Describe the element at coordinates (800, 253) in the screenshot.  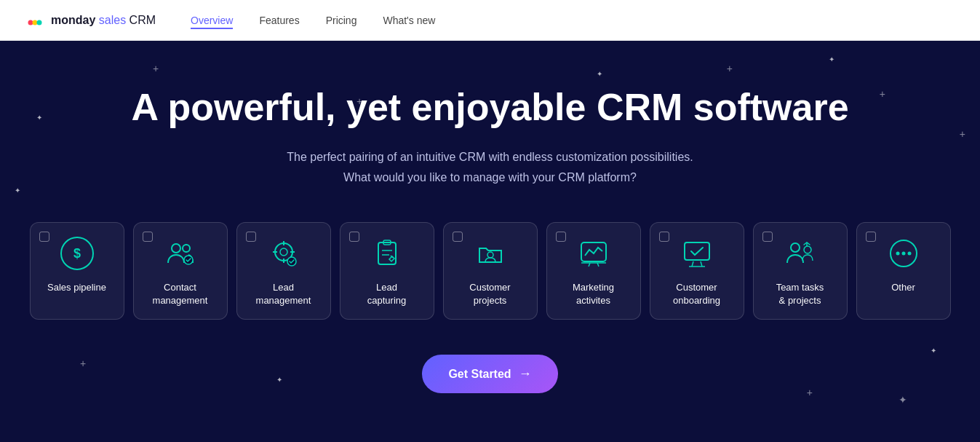
I see `user-switch-icon` at that location.